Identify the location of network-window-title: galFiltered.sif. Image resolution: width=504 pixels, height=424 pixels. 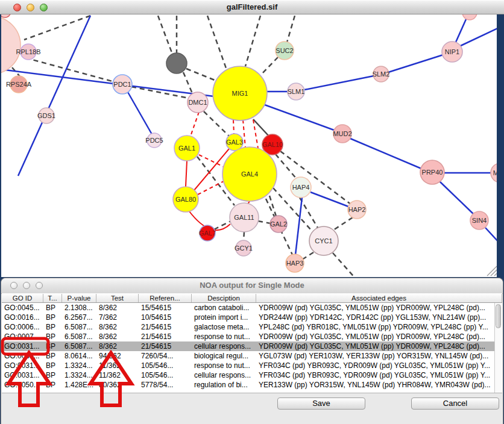
(252, 7).